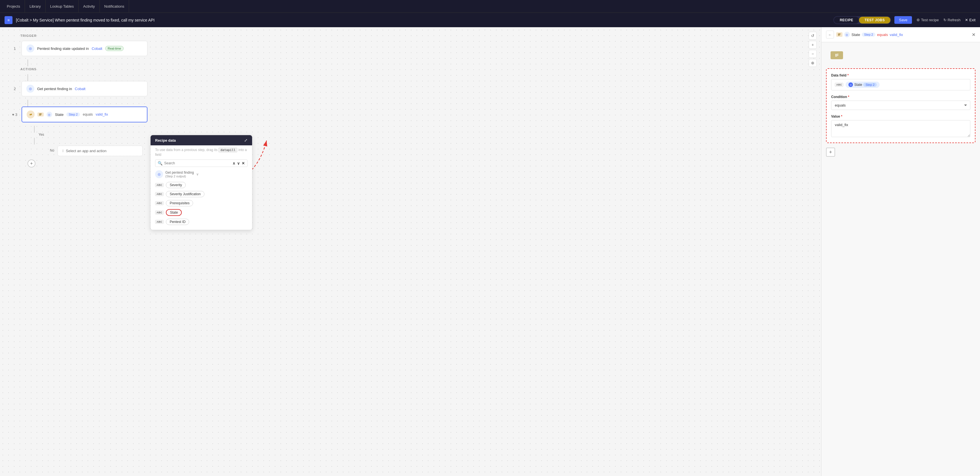 The height and width of the screenshot is (476, 980). What do you see at coordinates (59, 115) in the screenshot?
I see `step-3-state: State` at bounding box center [59, 115].